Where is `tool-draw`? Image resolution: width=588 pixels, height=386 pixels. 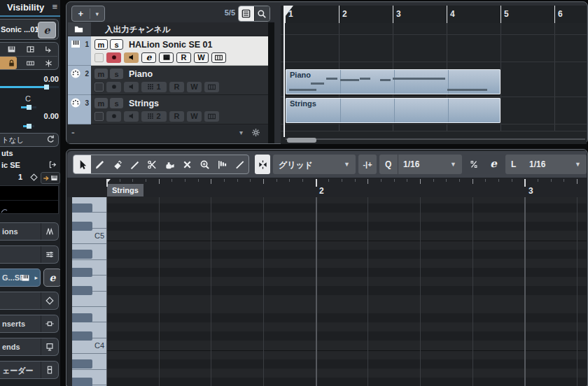
tool-draw is located at coordinates (99, 164).